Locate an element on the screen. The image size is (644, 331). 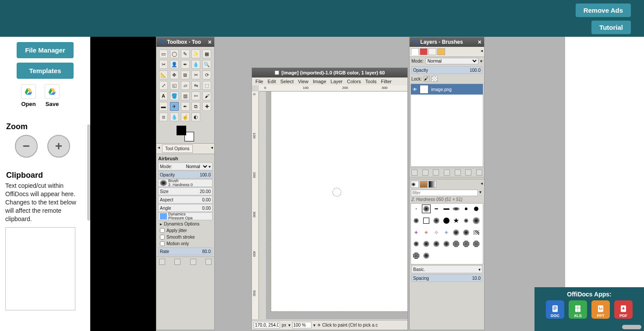
lower-layer-icon is located at coordinates (447, 173).